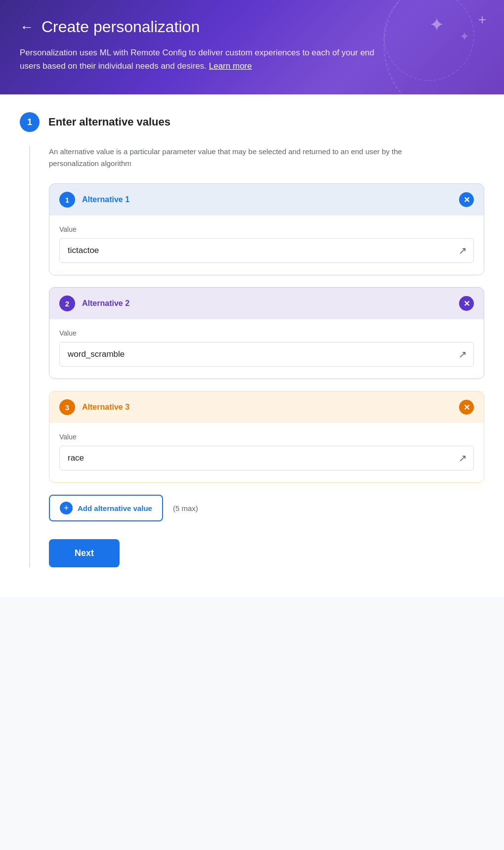 This screenshot has height=850, width=504. What do you see at coordinates (267, 333) in the screenshot?
I see `alternative-card-2: 2 Alternative 2 ✕ Value ↗` at bounding box center [267, 333].